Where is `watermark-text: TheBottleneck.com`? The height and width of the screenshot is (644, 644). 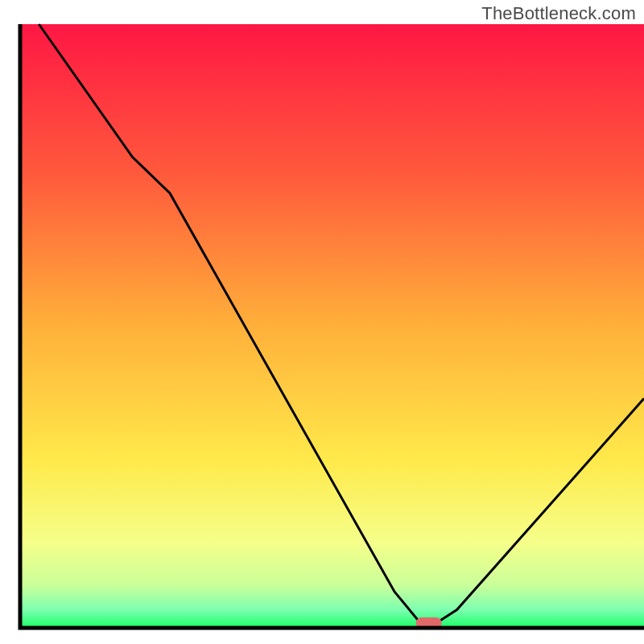 watermark-text: TheBottleneck.com is located at coordinates (559, 14).